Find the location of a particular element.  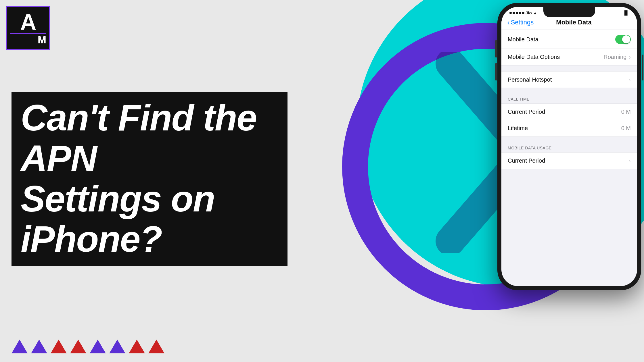

current-period-label: Current Period is located at coordinates (526, 112).